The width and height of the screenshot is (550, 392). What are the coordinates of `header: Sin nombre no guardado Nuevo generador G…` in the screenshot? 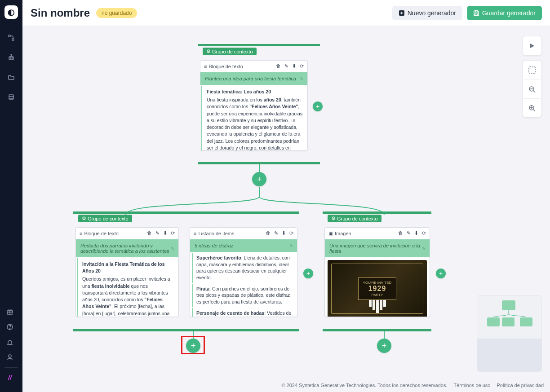 It's located at (286, 13).